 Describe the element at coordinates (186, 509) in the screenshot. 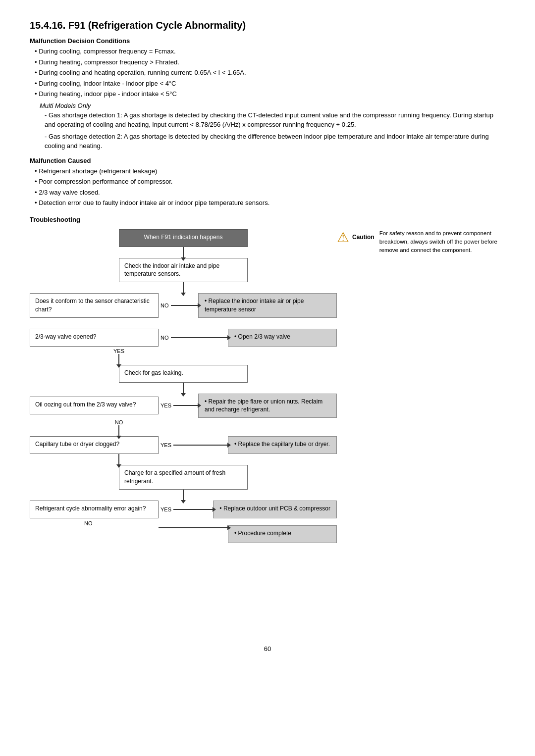

I see `yes-arrow-error: YES` at that location.